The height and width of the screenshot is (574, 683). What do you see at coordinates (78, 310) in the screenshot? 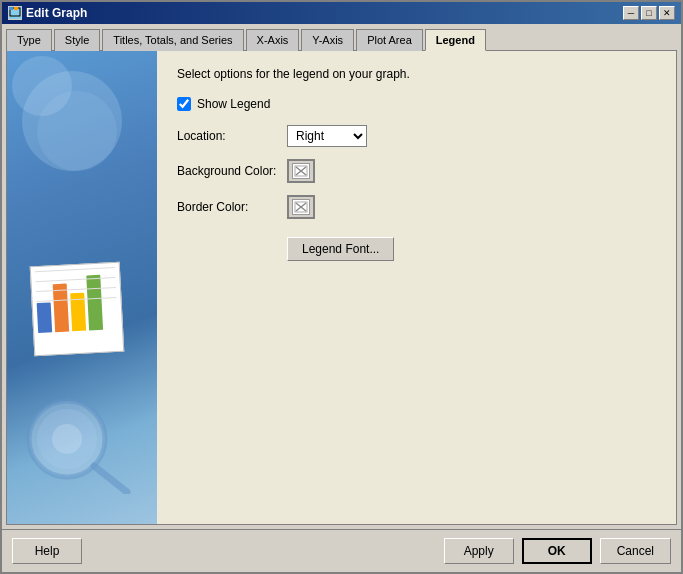
I see `sidebar-chart` at bounding box center [78, 310].